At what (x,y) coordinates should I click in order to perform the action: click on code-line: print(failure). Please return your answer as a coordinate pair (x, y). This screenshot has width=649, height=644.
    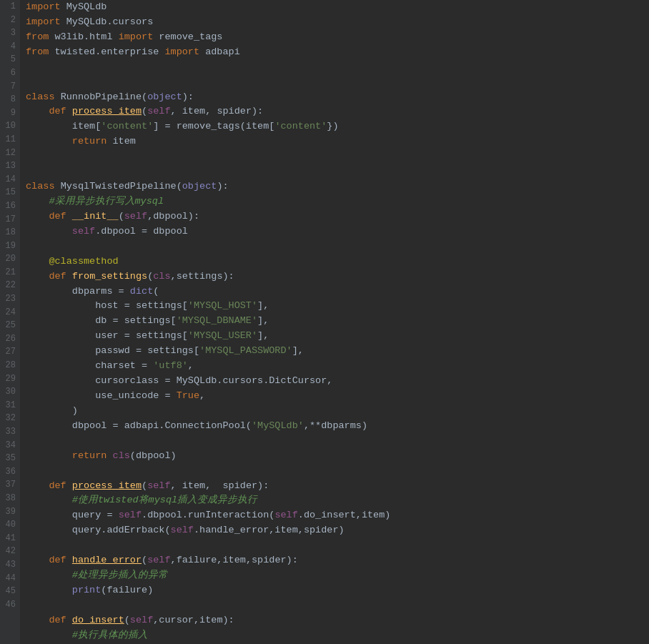
    Looking at the image, I should click on (337, 590).